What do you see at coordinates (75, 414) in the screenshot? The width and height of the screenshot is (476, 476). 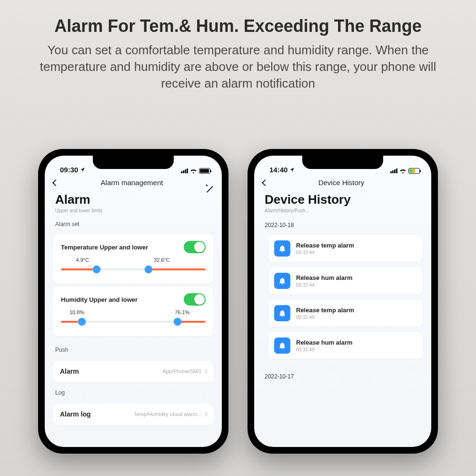 I see `alarm-log-label: Alarm log` at bounding box center [75, 414].